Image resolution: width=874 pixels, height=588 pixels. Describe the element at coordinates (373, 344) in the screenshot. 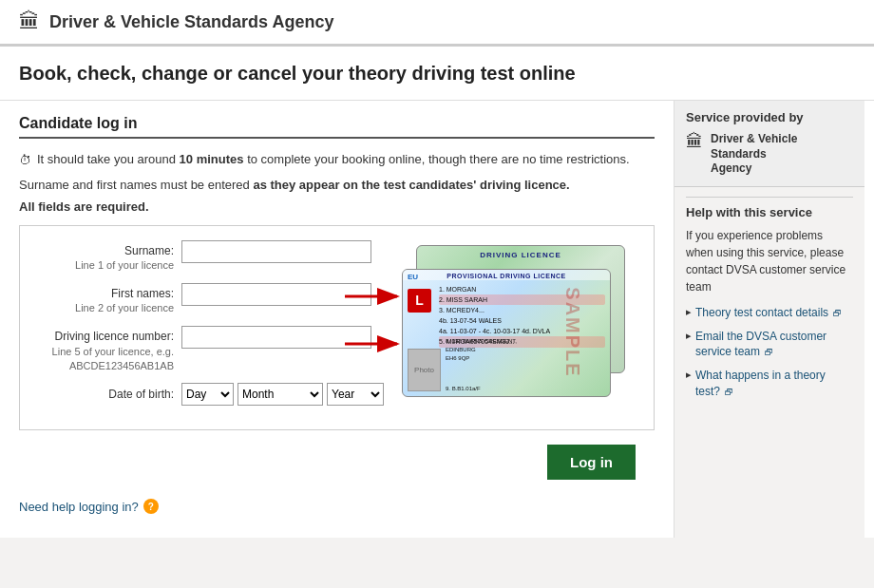

I see `arrow-licence-icon` at that location.